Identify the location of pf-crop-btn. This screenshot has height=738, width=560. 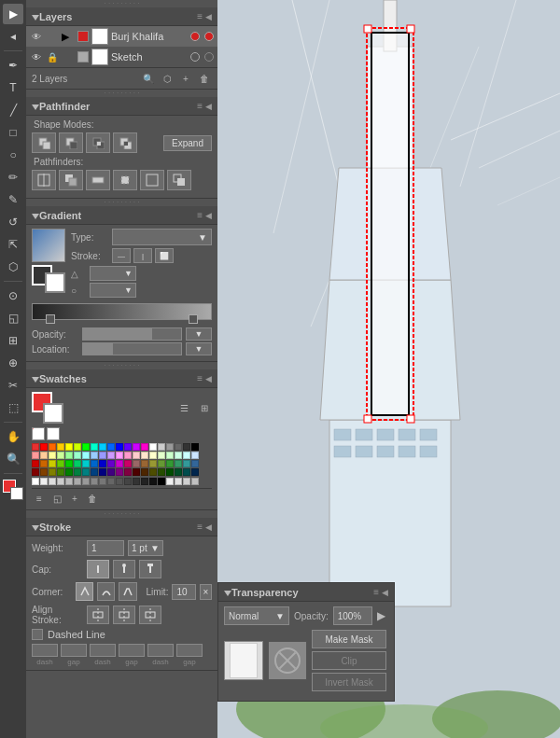
(125, 180).